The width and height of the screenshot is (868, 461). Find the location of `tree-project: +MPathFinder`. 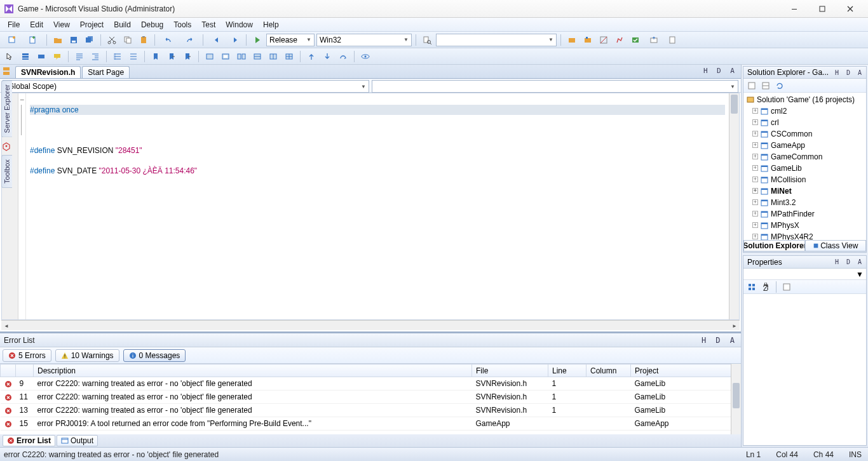

tree-project: +MPathFinder is located at coordinates (804, 214).